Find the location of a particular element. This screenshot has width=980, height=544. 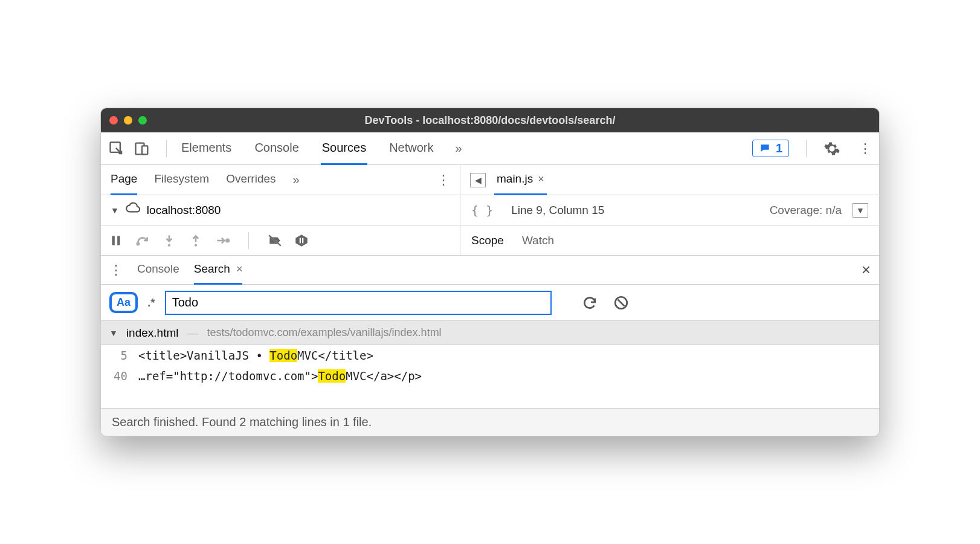

line-content: <title>VanillaJS • TodoMVC</title> is located at coordinates (256, 355).